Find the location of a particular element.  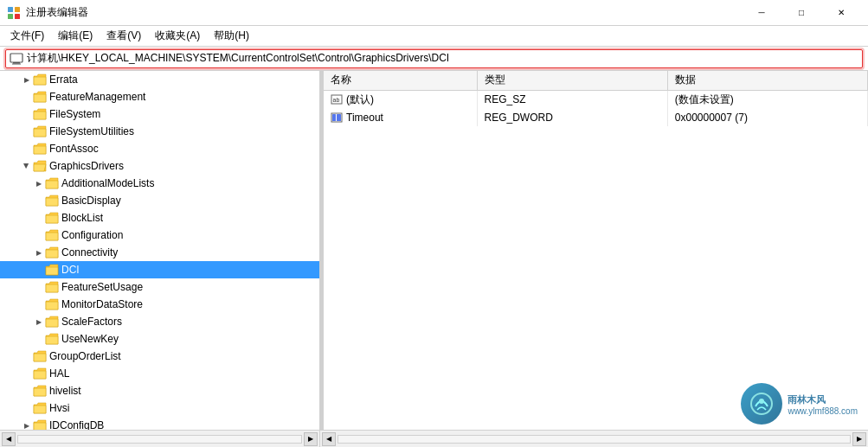

tree-item-hivelist: hivelist is located at coordinates (159, 391).